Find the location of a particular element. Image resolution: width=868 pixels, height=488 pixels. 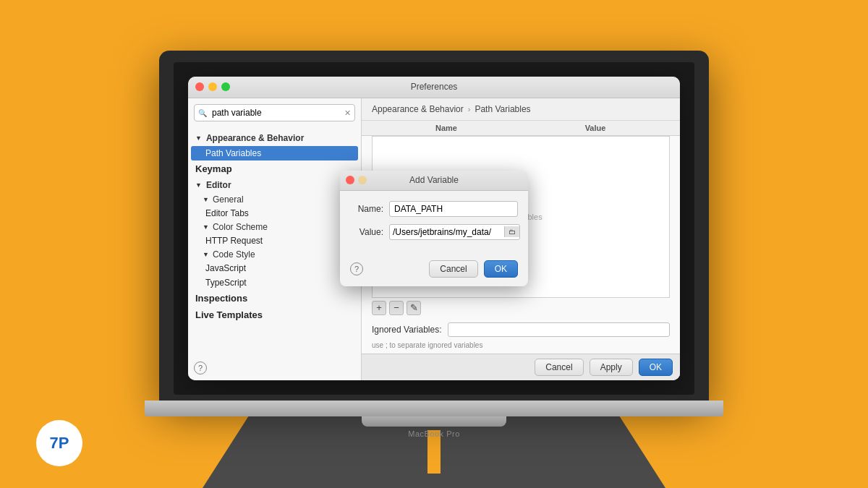

dialog-close-button is located at coordinates (350, 180).